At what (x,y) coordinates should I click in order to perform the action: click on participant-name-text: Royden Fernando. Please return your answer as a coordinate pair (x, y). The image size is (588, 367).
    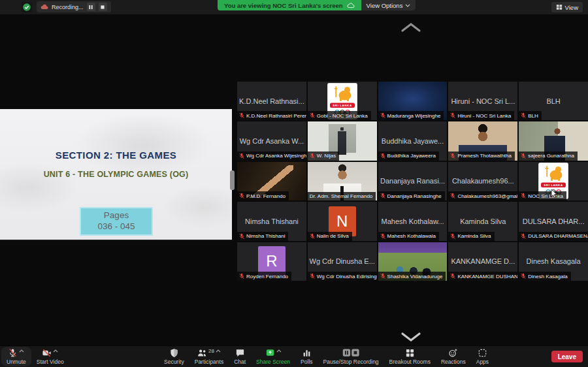
    Looking at the image, I should click on (267, 277).